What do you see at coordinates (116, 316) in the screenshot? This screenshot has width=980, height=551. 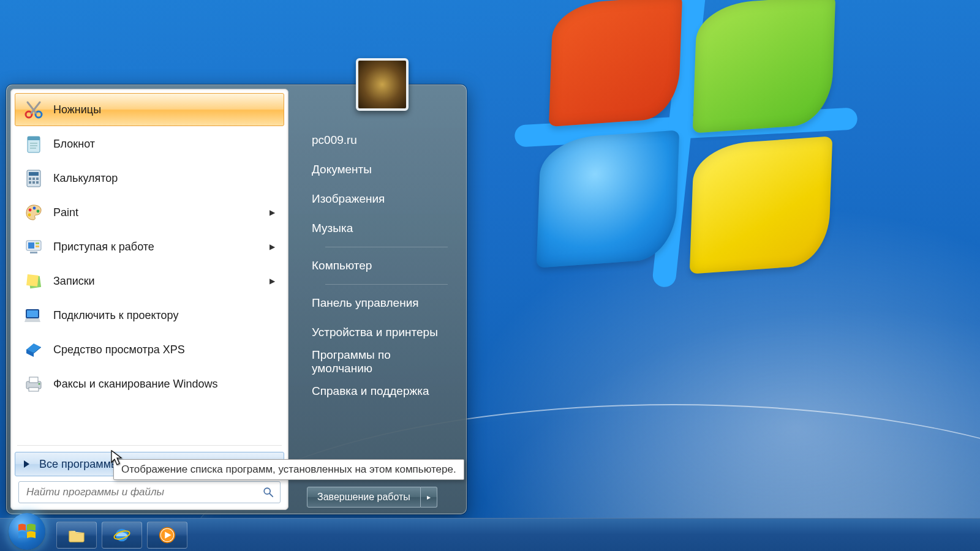 I see `program-label: Подключить к проектору` at bounding box center [116, 316].